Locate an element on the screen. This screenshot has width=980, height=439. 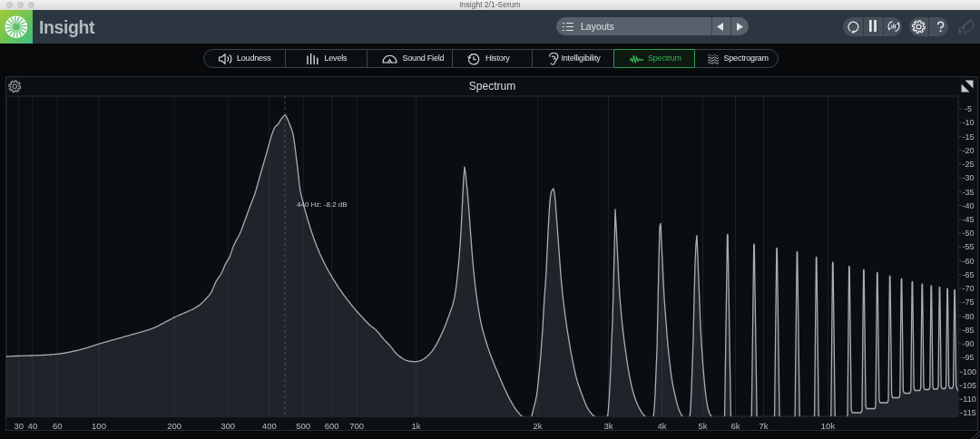
svg-text: 400 is located at coordinates (269, 426).